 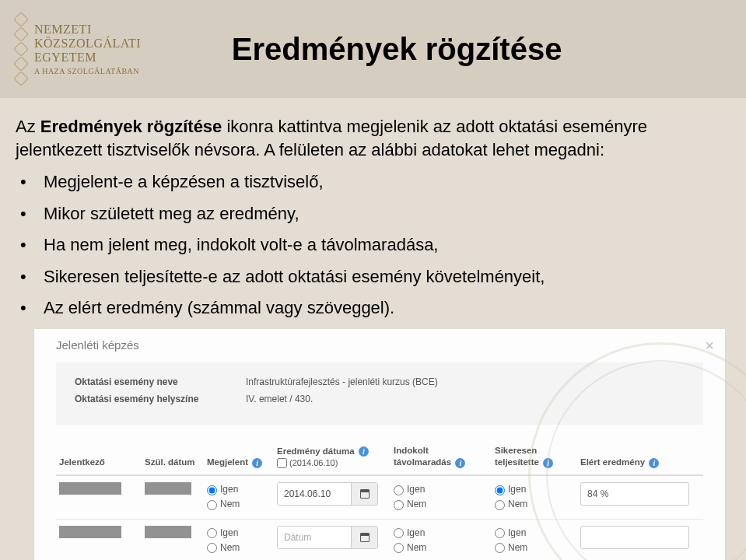 What do you see at coordinates (367, 214) in the screenshot?
I see `bullet-item: Mikor született meg az eredmény,` at bounding box center [367, 214].